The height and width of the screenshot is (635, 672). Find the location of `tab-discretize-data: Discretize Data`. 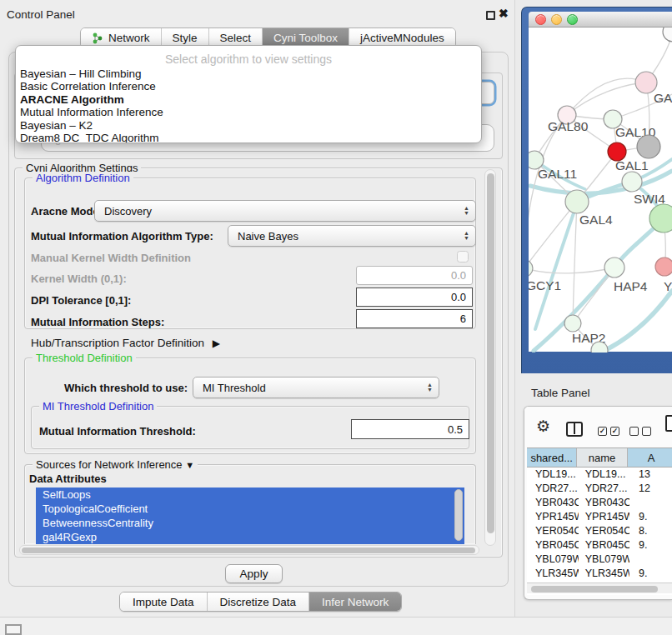

tab-discretize-data: Discretize Data is located at coordinates (258, 602).